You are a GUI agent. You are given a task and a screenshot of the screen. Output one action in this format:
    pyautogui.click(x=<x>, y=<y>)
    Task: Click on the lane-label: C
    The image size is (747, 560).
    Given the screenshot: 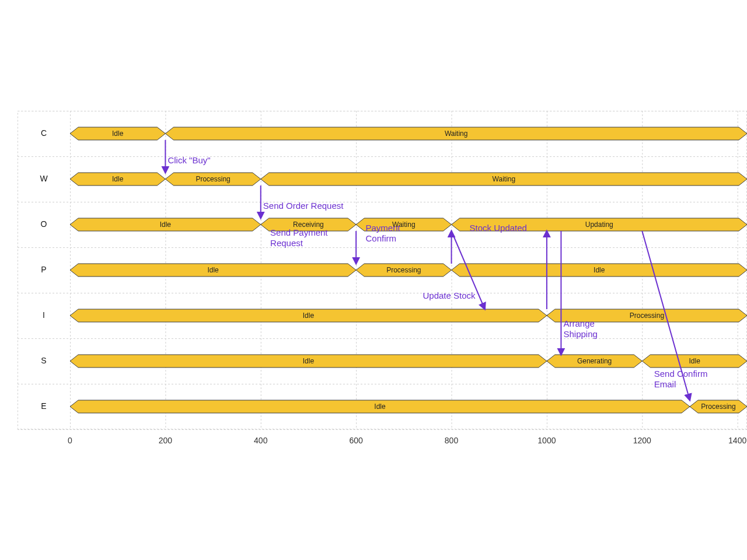 What is the action you would take?
    pyautogui.click(x=44, y=133)
    